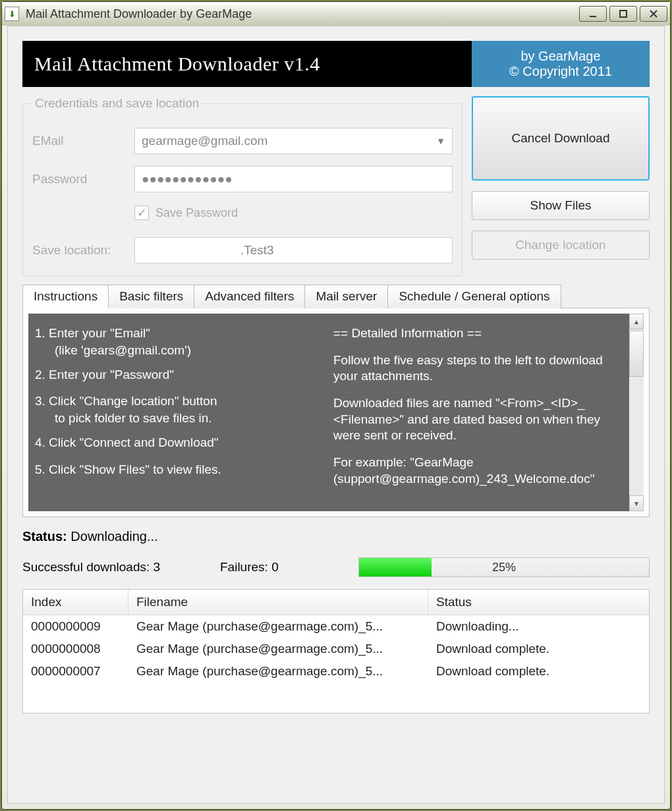 The width and height of the screenshot is (672, 811). I want to click on password-field: ●●●●●●●●●●●●, so click(294, 179).